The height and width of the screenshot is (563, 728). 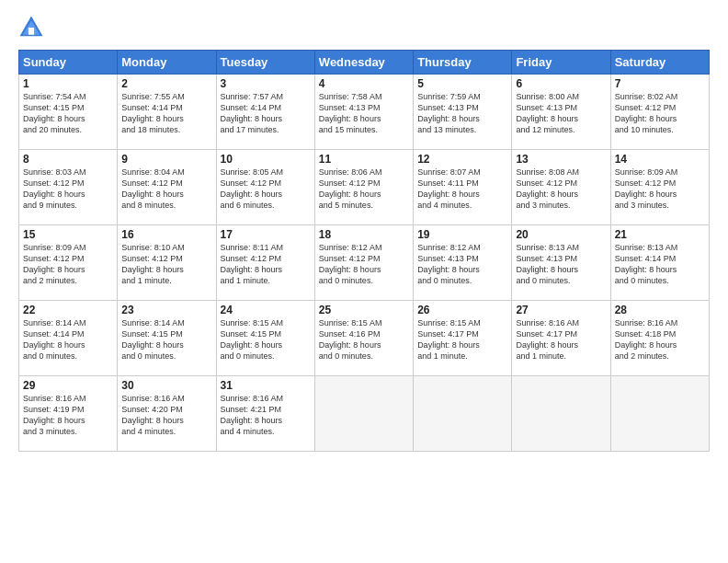 I want to click on calendar-cell: 16Sunrise: 8:10 AM Sunset: 4:12 PM Dayli…, so click(x=167, y=263).